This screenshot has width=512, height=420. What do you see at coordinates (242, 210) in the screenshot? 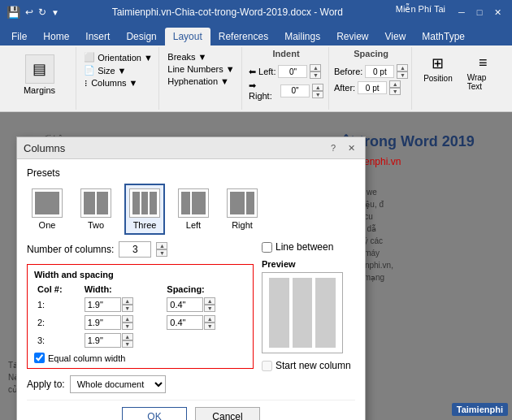
I see `preset-right: Right` at bounding box center [242, 210].